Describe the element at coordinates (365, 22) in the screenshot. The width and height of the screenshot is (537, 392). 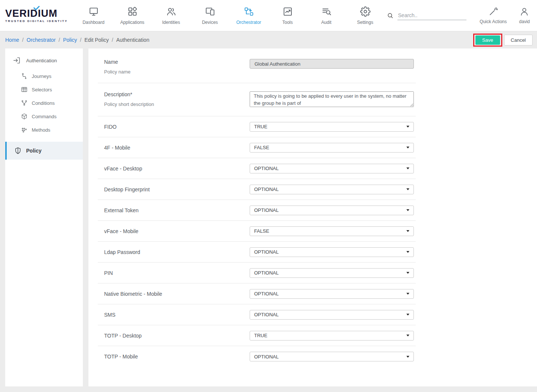
I see `nav-label: Settings` at that location.